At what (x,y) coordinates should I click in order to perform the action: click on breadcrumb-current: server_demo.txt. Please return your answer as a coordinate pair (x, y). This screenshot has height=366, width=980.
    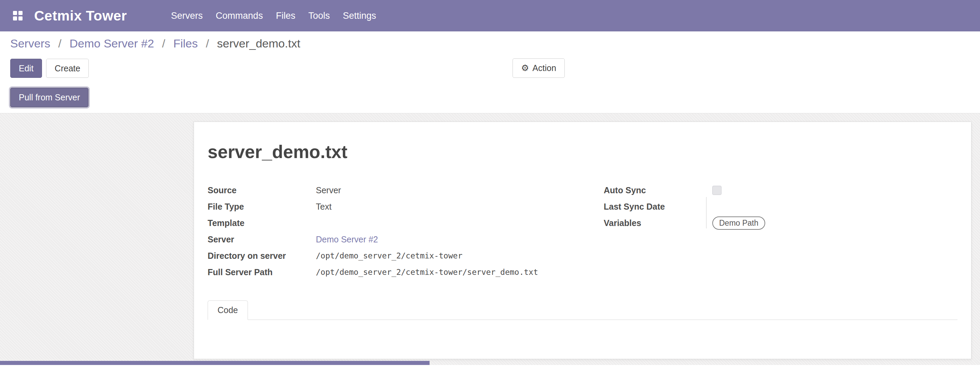
    Looking at the image, I should click on (259, 43).